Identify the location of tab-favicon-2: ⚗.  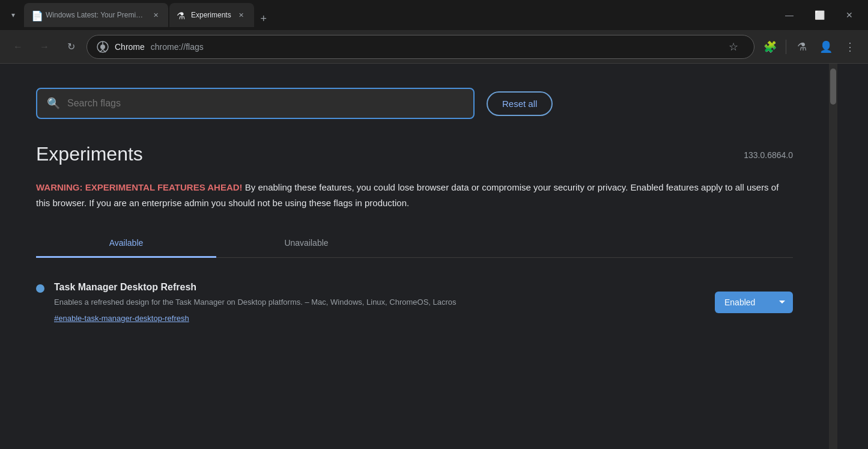
(181, 15).